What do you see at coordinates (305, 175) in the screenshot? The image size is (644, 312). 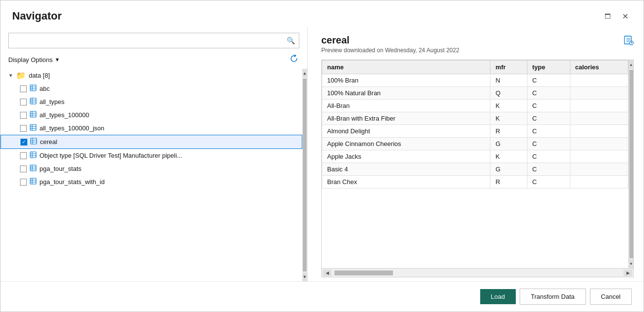 I see `scroll-thumb` at bounding box center [305, 175].